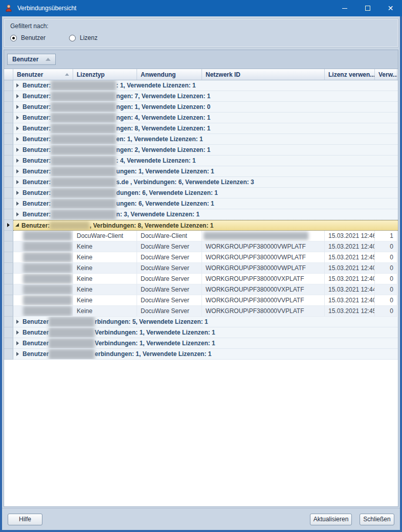 The image size is (402, 532). I want to click on close-dialog-button: Schließen, so click(377, 520).